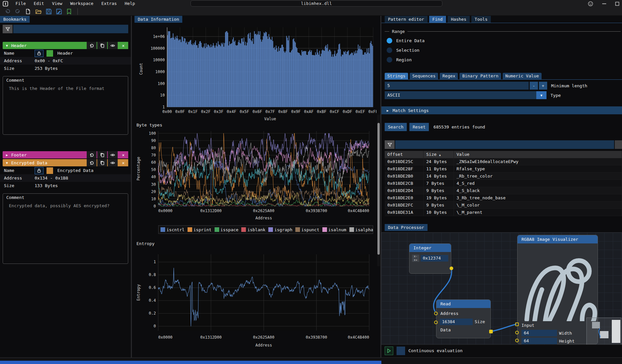 This screenshot has width=622, height=364. What do you see at coordinates (173, 230) in the screenshot?
I see `legend-item-iscntrl: iscntrl` at bounding box center [173, 230].